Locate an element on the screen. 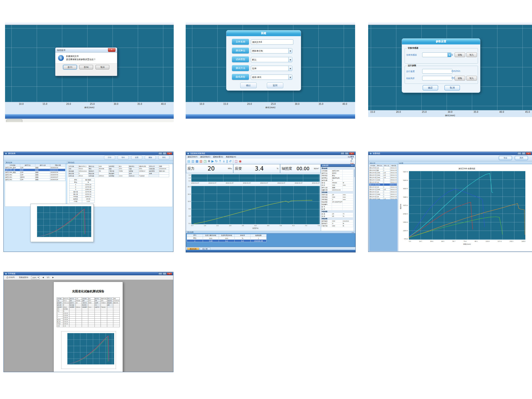 The width and height of the screenshot is (532, 399). file-name-input: 测试文件4 is located at coordinates (272, 42).